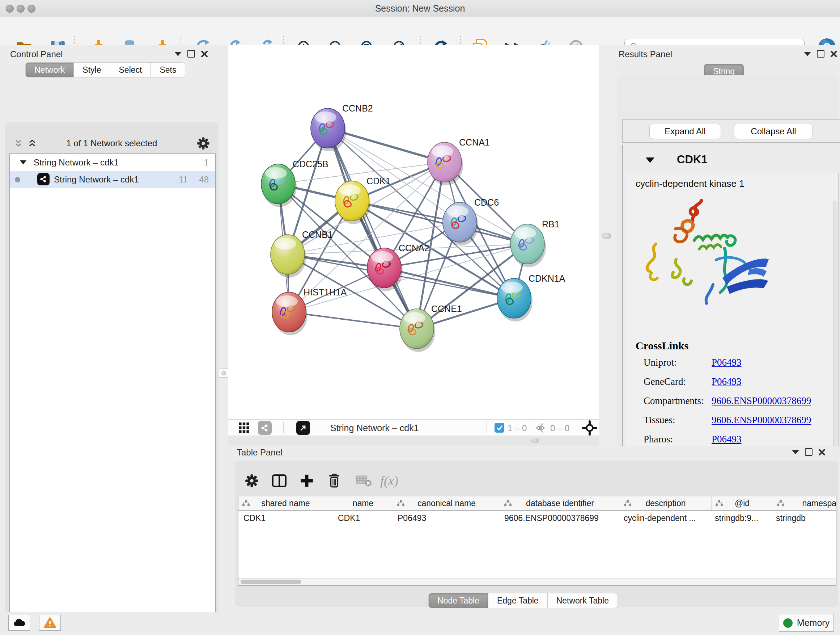  I want to click on table-row: CDK1CDK1P064939606.ENSP00000378699cyclin…, so click(537, 518).